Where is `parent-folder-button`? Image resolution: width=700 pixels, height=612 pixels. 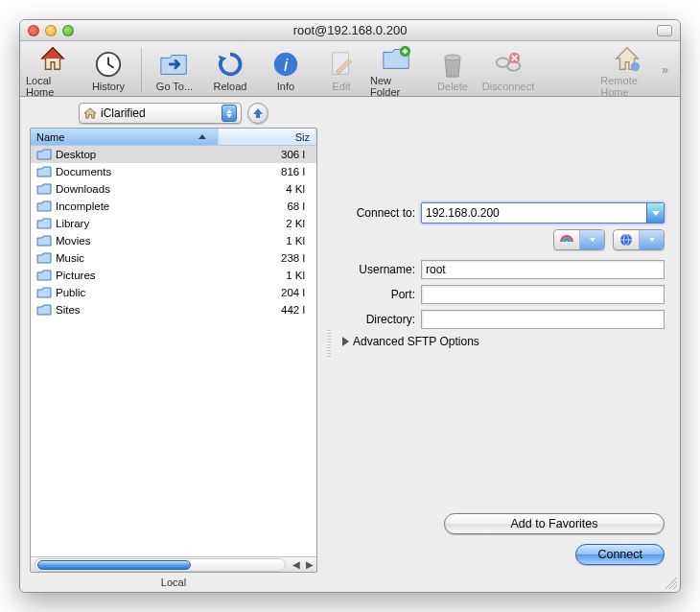
parent-folder-button is located at coordinates (258, 113).